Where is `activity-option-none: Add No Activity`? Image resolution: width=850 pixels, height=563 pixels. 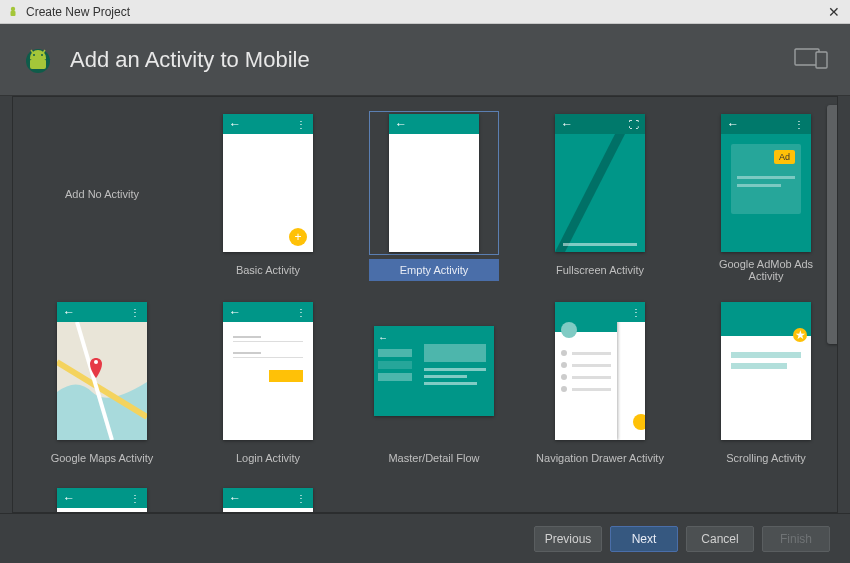 activity-option-none: Add No Activity is located at coordinates (102, 196).